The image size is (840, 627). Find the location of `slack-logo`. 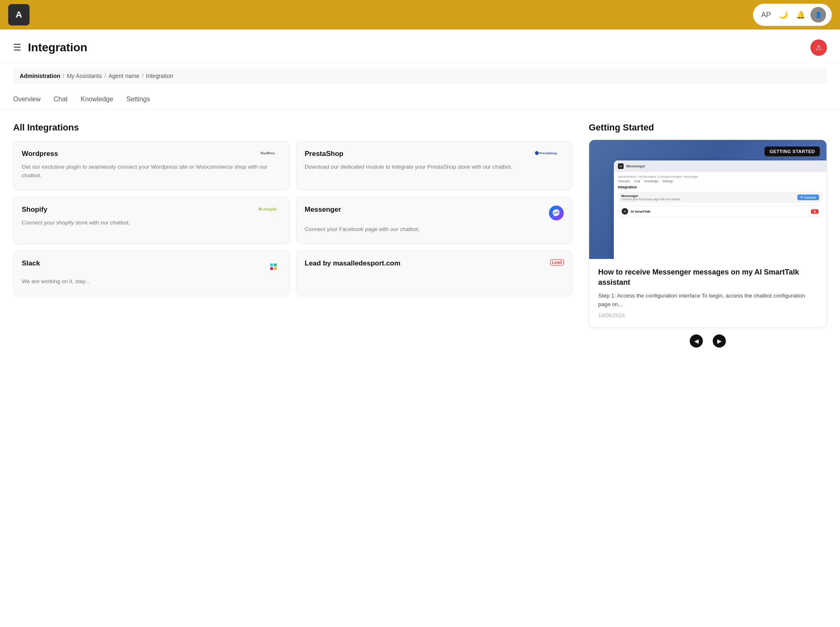

slack-logo is located at coordinates (275, 266).